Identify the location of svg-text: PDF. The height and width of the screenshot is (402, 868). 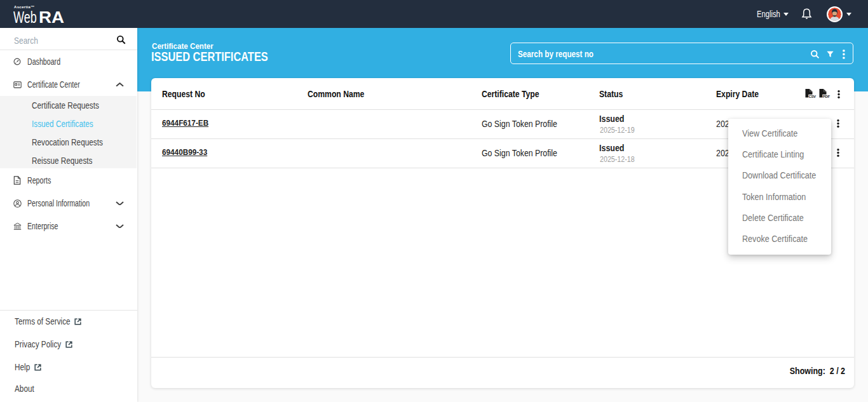
(827, 97).